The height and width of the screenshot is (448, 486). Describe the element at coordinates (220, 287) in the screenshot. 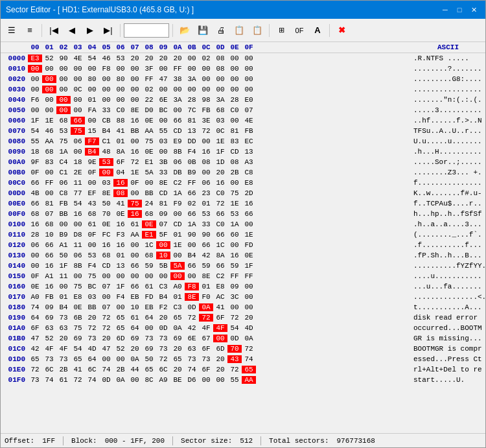

I see `hex-cell: E8` at that location.